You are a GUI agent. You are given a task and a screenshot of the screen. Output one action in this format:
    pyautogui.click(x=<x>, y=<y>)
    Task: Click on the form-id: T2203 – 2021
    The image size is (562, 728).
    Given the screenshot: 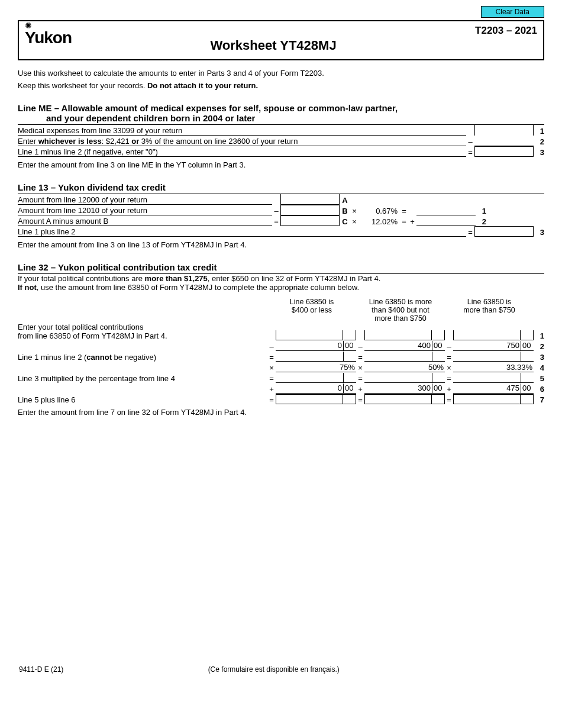 What is the action you would take?
    pyautogui.click(x=506, y=31)
    